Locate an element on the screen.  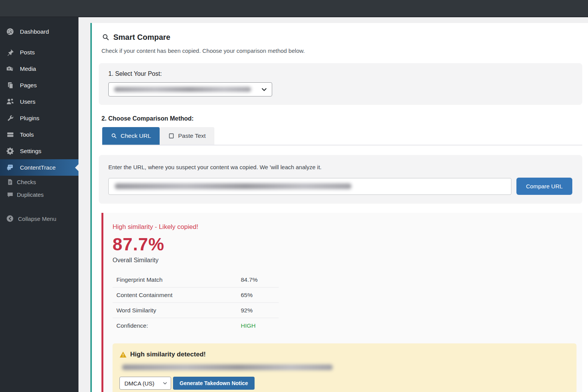
generate-takedown-button: Generate Takedown Notice is located at coordinates (214, 383).